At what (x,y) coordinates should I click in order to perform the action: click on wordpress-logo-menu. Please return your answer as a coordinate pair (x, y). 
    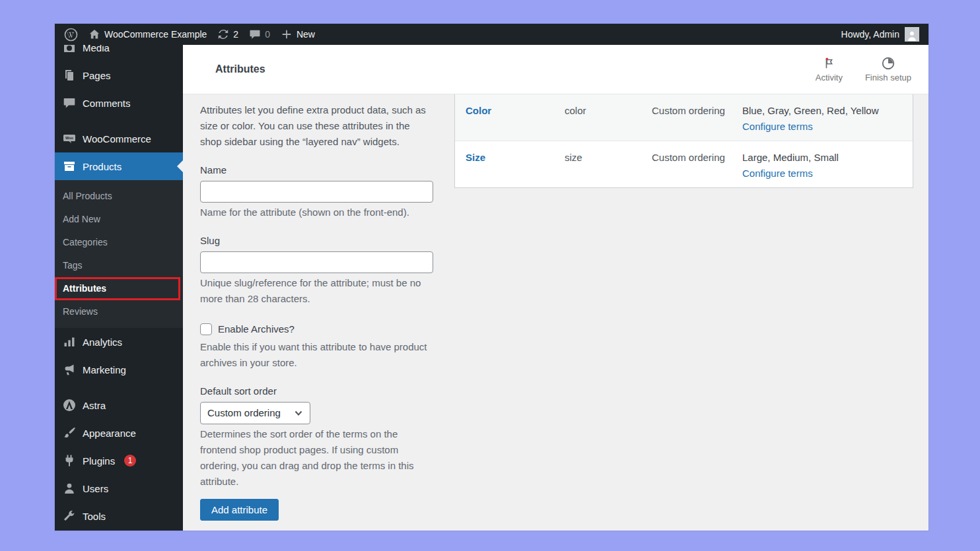
    Looking at the image, I should click on (71, 34).